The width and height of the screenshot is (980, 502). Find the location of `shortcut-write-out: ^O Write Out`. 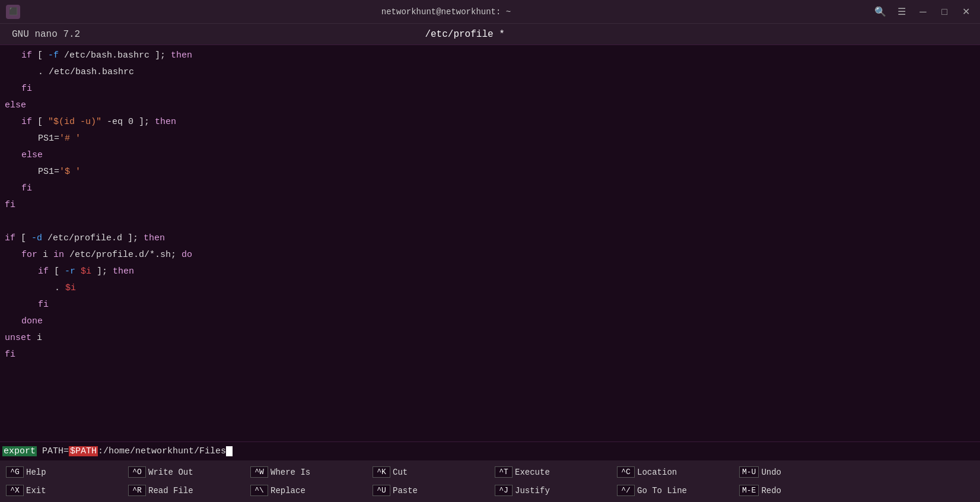

shortcut-write-out: ^O Write Out is located at coordinates (183, 472).